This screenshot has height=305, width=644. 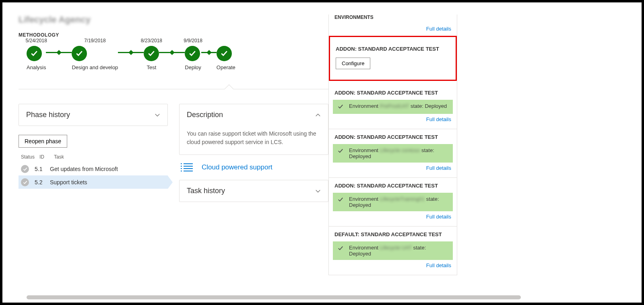 What do you see at coordinates (48, 115) in the screenshot?
I see `panel-title: Phase history` at bounding box center [48, 115].